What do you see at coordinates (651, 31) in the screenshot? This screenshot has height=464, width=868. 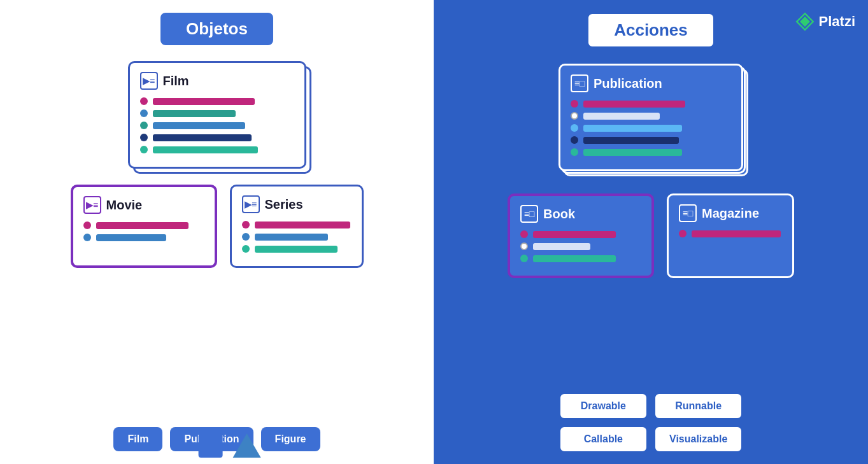 I see `right-header: Acciones` at bounding box center [651, 31].